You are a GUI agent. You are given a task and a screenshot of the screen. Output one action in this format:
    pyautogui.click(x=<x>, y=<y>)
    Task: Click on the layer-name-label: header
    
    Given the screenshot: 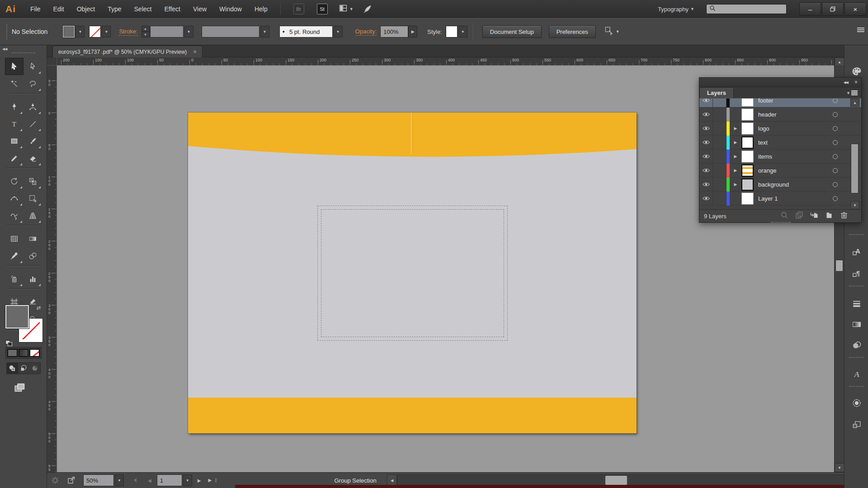 What is the action you would take?
    pyautogui.click(x=796, y=115)
    